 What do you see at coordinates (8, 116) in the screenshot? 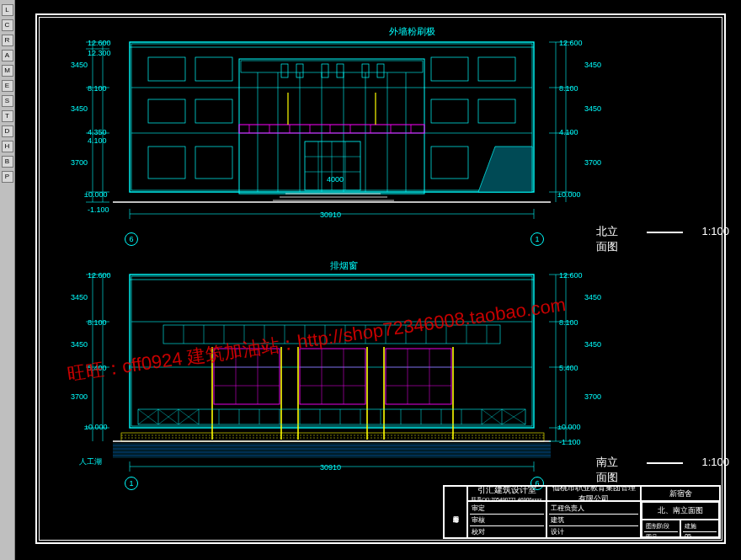
I see `tool-button: T` at bounding box center [8, 116].